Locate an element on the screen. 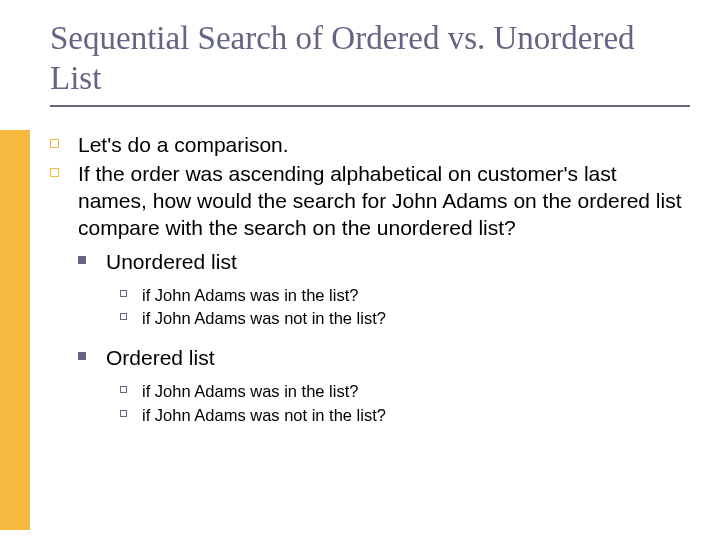 The height and width of the screenshot is (540, 720). bullet-text: Ordered list is located at coordinates (398, 358).